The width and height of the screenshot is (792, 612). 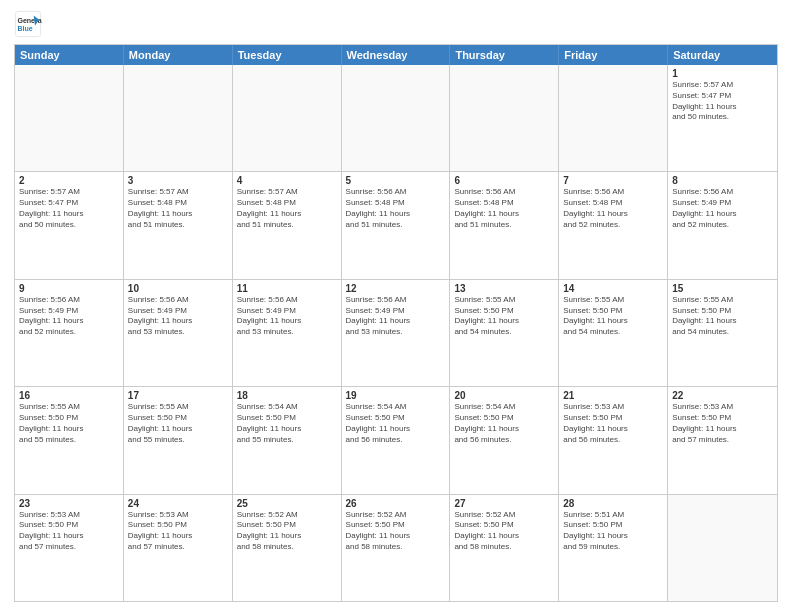 What do you see at coordinates (613, 532) in the screenshot?
I see `day-info: Sunrise: 5:51 AM Sunset: 5:50 PM Dayligh…` at bounding box center [613, 532].